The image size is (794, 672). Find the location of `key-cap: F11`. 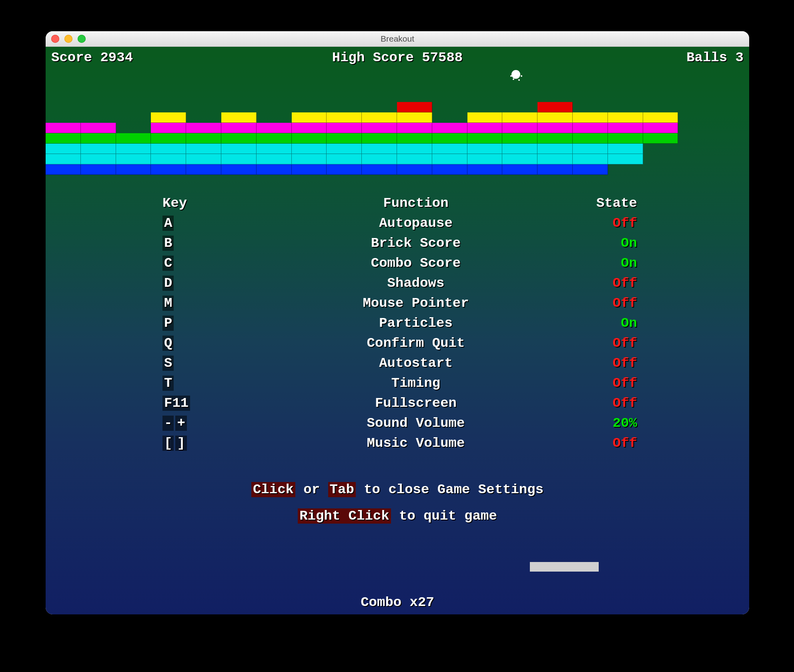

key-cap: F11 is located at coordinates (176, 403).